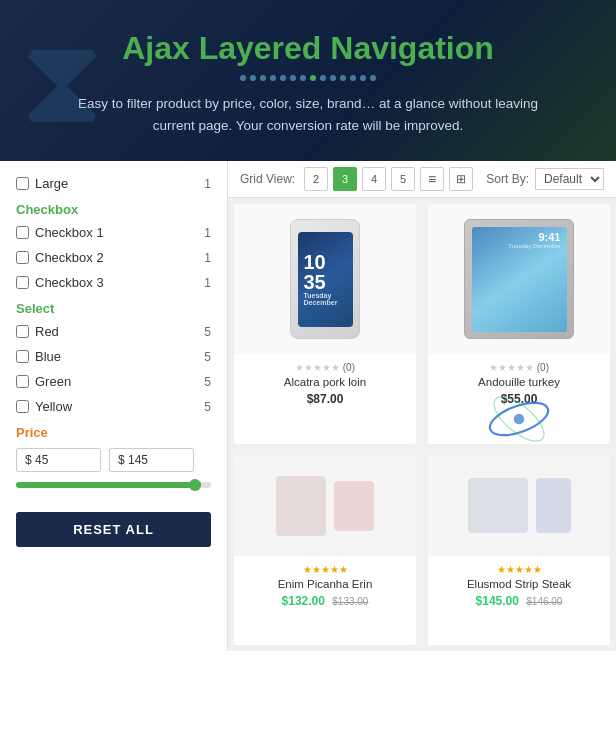  I want to click on checkbox1-row: Checkbox 1 1, so click(114, 232).